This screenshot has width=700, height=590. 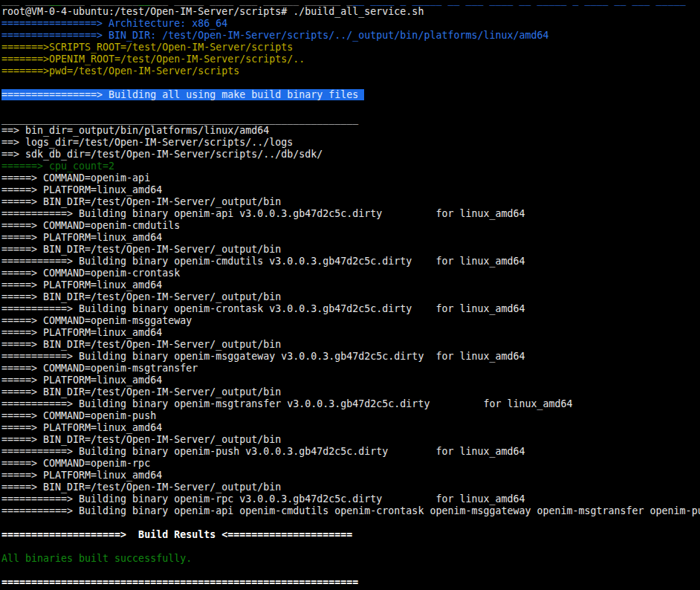 I want to click on building-line-push: ===========> Building binary openim-push…, so click(x=351, y=452).